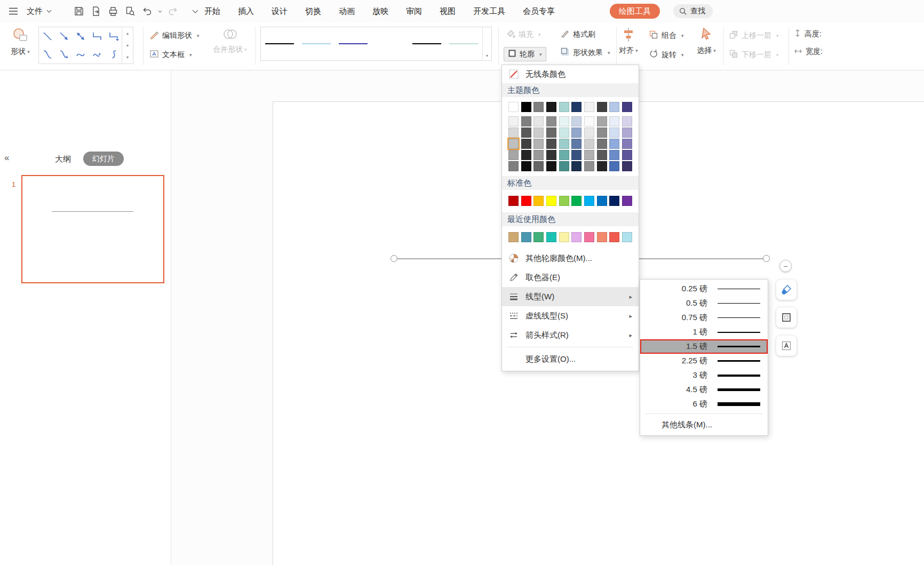 The height and width of the screenshot is (565, 924). What do you see at coordinates (570, 316) in the screenshot?
I see `dash-style-item: 虚线线型(S) ▸` at bounding box center [570, 316].